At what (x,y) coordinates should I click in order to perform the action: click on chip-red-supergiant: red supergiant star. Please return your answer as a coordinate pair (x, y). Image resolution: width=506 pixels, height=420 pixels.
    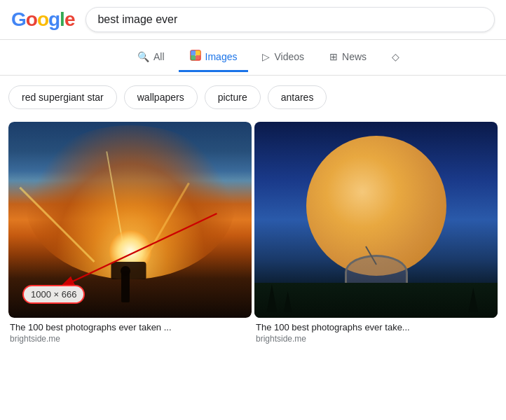
    Looking at the image, I should click on (63, 97).